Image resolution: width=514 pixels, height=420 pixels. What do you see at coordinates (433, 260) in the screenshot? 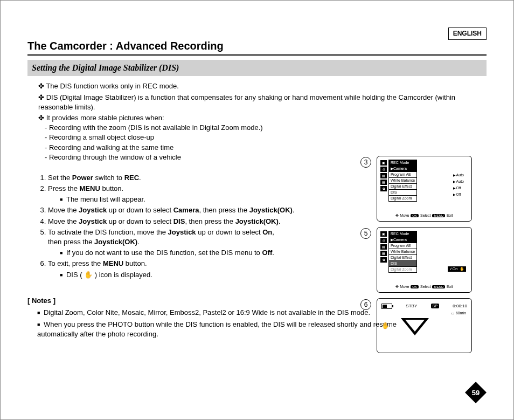
I see `figure-5: 5 ▣ ◎ ▤ ▦ ✿ REC Mode ▶Camera Program AE …` at bounding box center [433, 260].